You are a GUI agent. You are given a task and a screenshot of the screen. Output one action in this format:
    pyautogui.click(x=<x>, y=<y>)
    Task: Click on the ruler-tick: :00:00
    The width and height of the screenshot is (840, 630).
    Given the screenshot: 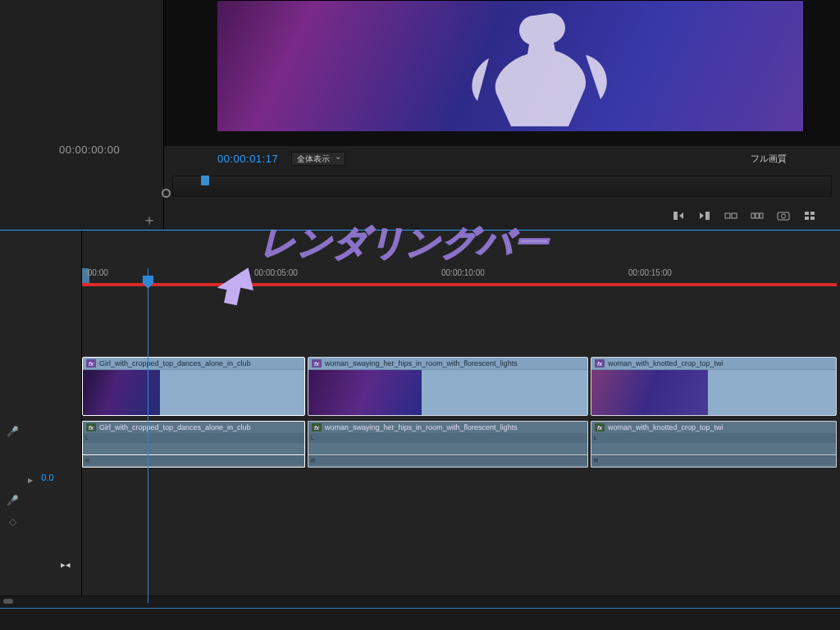 What is the action you would take?
    pyautogui.click(x=97, y=272)
    